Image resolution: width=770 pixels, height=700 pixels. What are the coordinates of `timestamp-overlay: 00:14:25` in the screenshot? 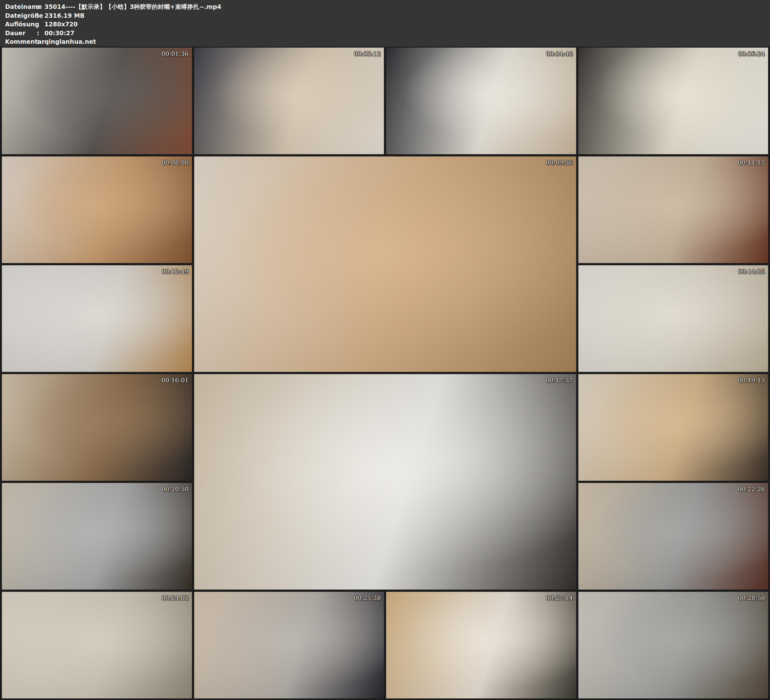 It's located at (752, 271).